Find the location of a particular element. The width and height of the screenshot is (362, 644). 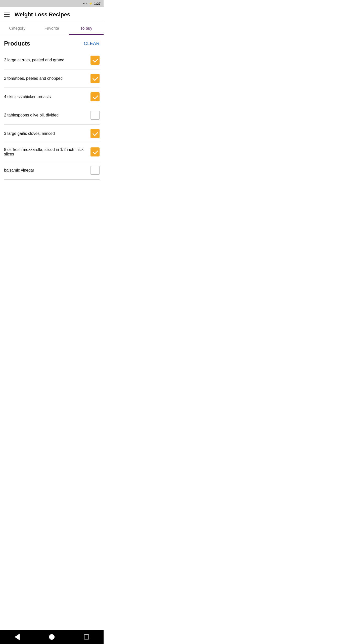

product-name: 2 tablespoons olive oil, divided is located at coordinates (47, 115).